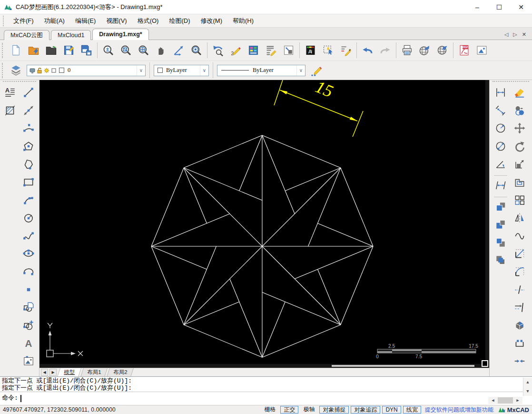  I want to click on toggle-极轴: 极轴, so click(309, 410).